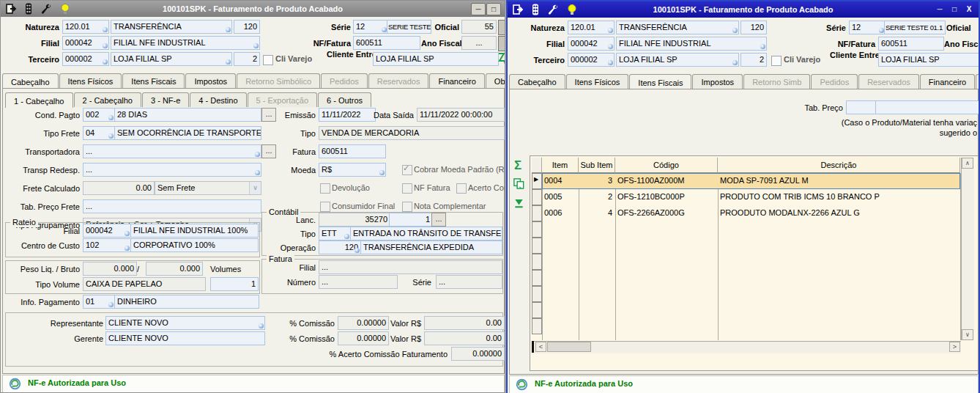  What do you see at coordinates (340, 248) in the screenshot?
I see `operacao-code-field: 120` at bounding box center [340, 248].